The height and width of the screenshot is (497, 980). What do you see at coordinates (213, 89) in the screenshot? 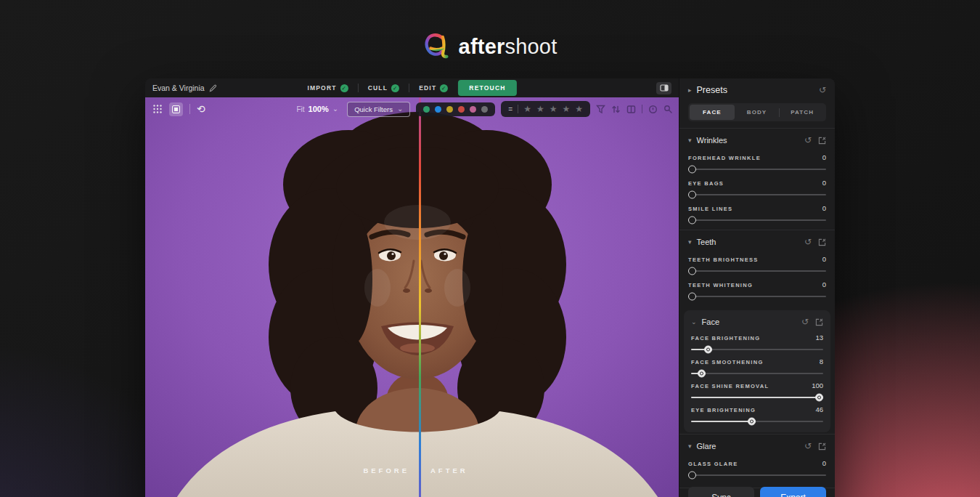
I see `edit-pencil-icon` at bounding box center [213, 89].